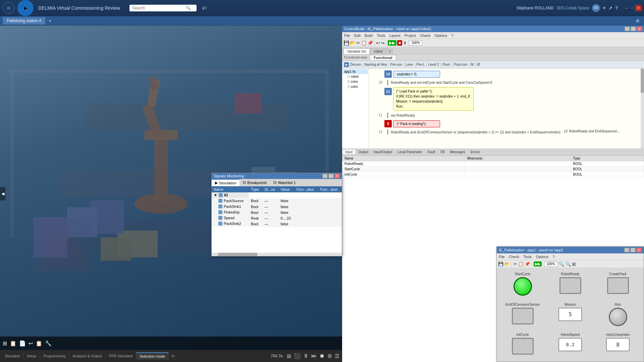 The height and width of the screenshot is (362, 644). Describe the element at coordinates (452, 36) in the screenshot. I see `menu-help: ?` at that location.